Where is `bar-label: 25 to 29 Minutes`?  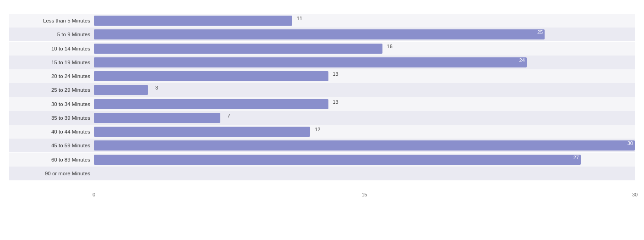
bar-label: 25 to 29 Minutes is located at coordinates (51, 90).